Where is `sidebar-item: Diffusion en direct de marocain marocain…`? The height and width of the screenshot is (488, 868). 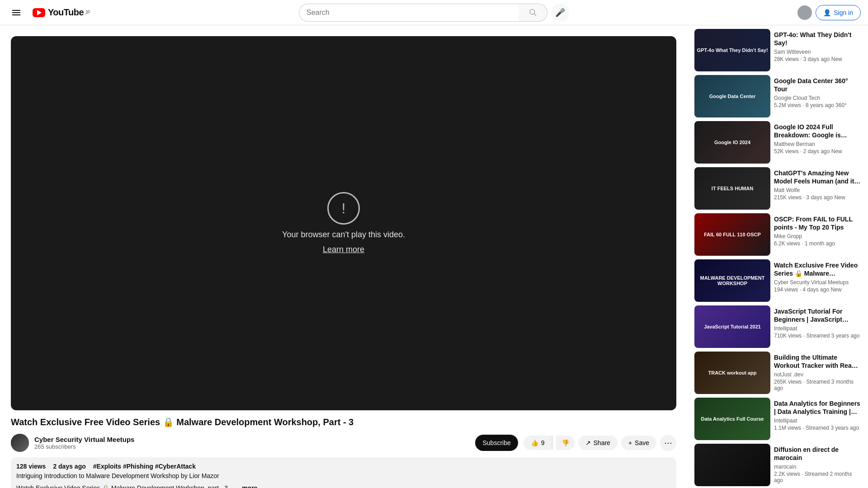 sidebar-item: Diffusion en direct de marocain marocain… is located at coordinates (778, 465).